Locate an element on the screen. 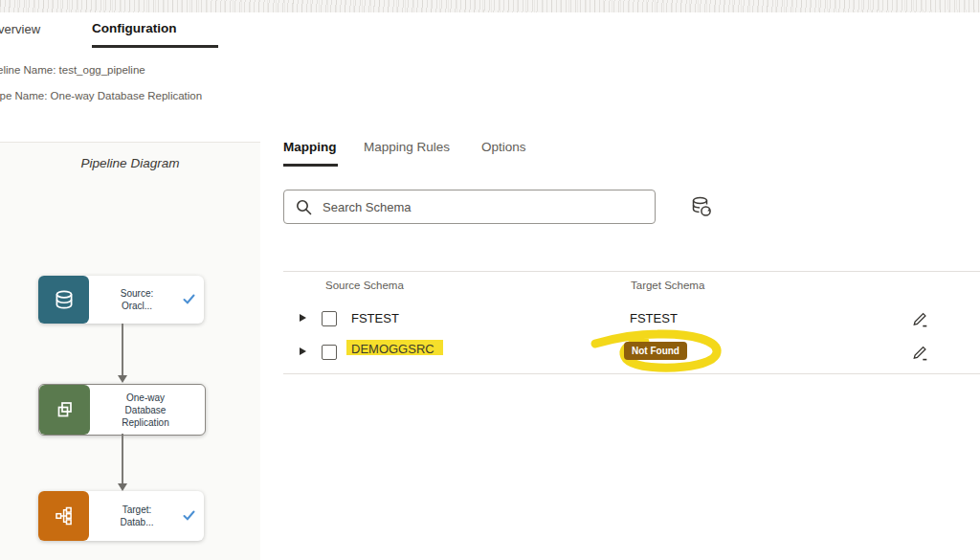 The width and height of the screenshot is (980, 560). pipeline-diagram-title: Pipeline Diagram is located at coordinates (130, 163).